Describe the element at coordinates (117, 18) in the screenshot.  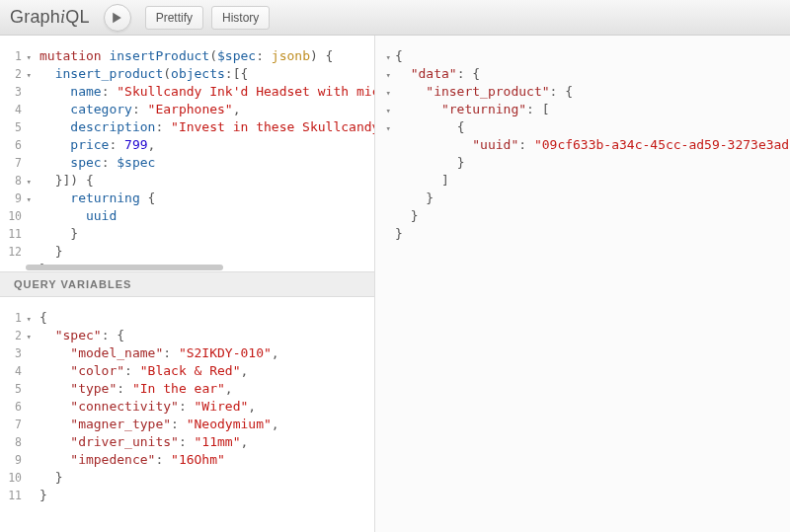
I see `play-icon` at that location.